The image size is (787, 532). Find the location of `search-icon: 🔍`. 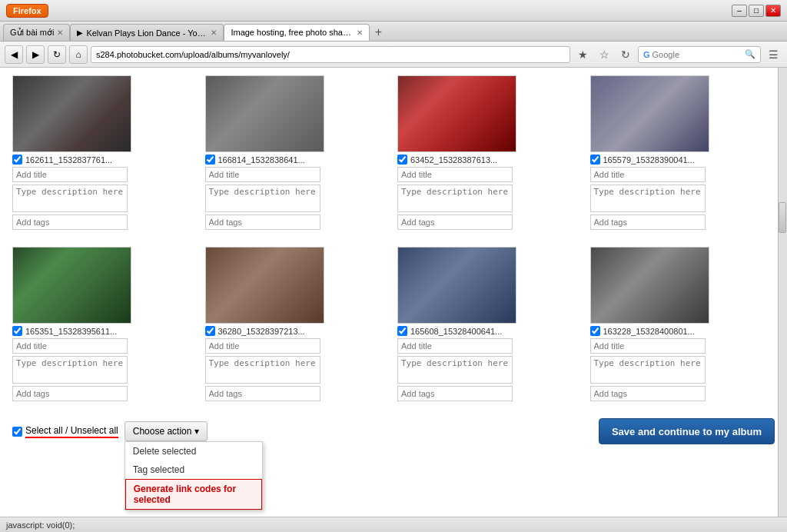

search-icon: 🔍 is located at coordinates (750, 54).